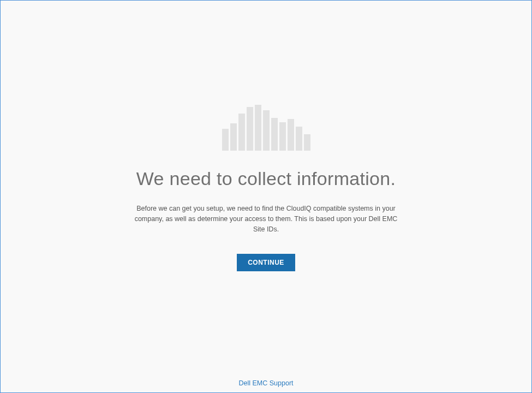  What do you see at coordinates (266, 179) in the screenshot?
I see `page-heading: We need to collect information.` at bounding box center [266, 179].